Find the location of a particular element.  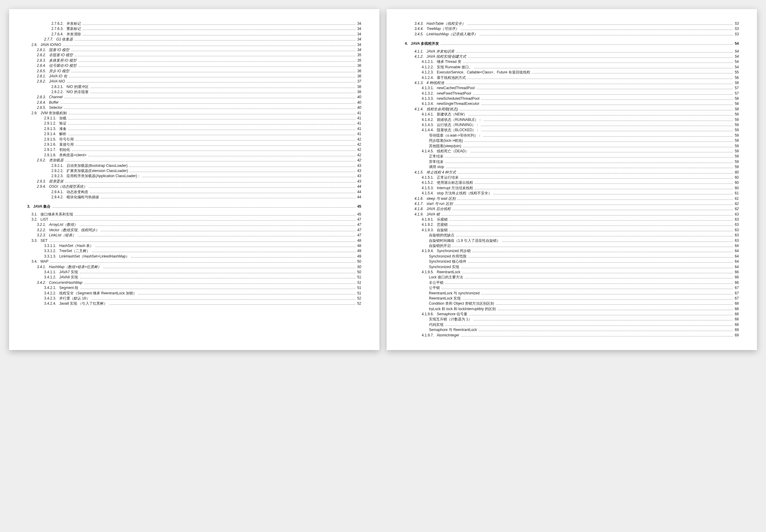

toc-entry: 2.8.4.信号驱动 IO 模型36 is located at coordinates (194, 66).